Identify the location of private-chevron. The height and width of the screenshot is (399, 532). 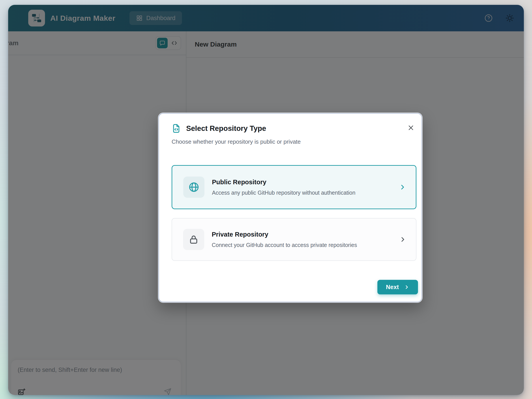
(403, 239).